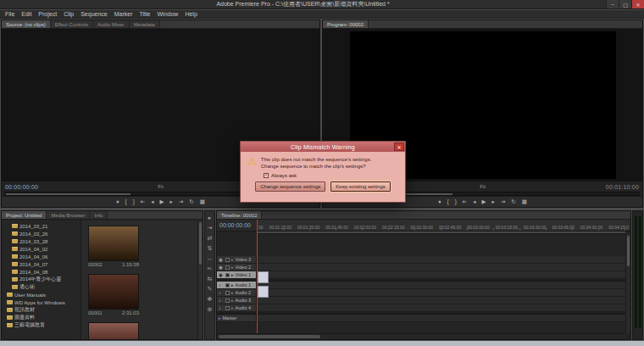 This screenshot has width=644, height=346. Describe the element at coordinates (464, 202) in the screenshot. I see `go-to-in-icon: ⇤` at that location.